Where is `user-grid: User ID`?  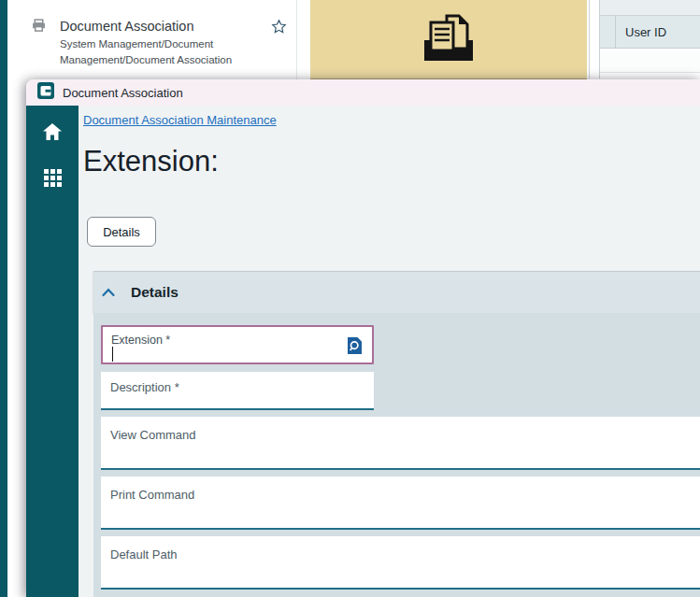
user-grid: User ID is located at coordinates (650, 39).